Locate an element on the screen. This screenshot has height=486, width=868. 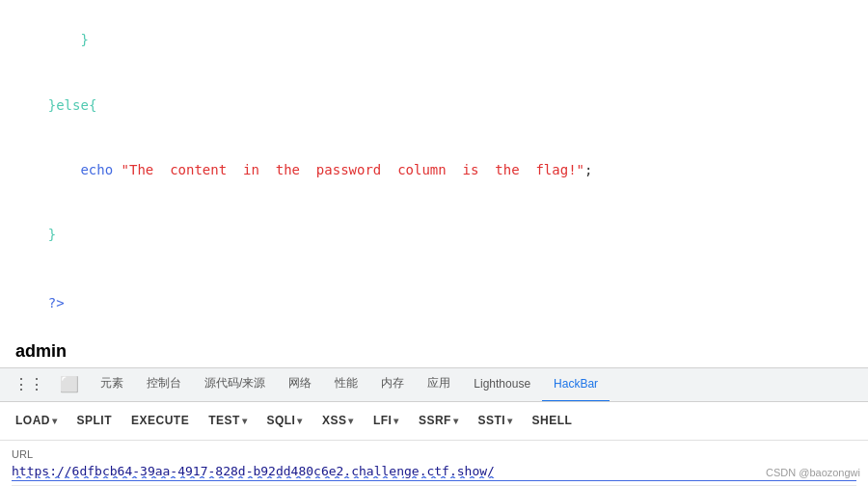
code-line-1: } is located at coordinates (434, 40).